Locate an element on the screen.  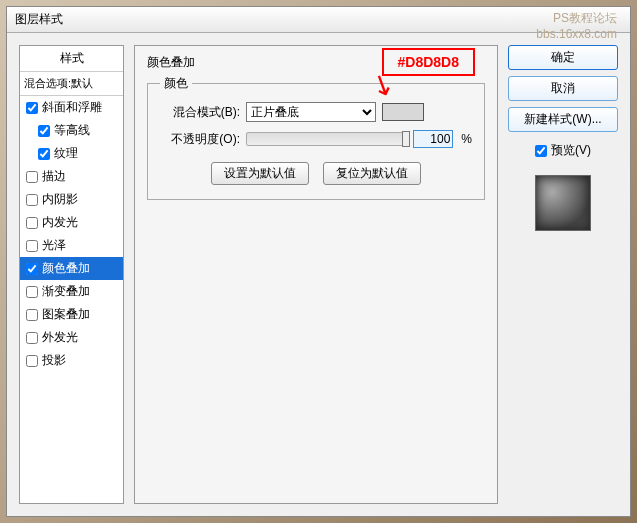
opacity-slider is located at coordinates (326, 139).